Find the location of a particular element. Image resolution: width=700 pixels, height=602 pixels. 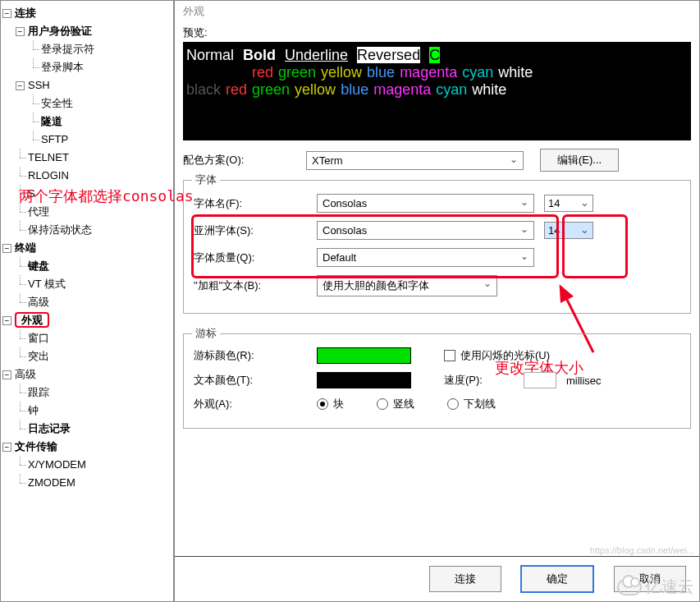

tree-proxy: 代理 is located at coordinates (39, 212).